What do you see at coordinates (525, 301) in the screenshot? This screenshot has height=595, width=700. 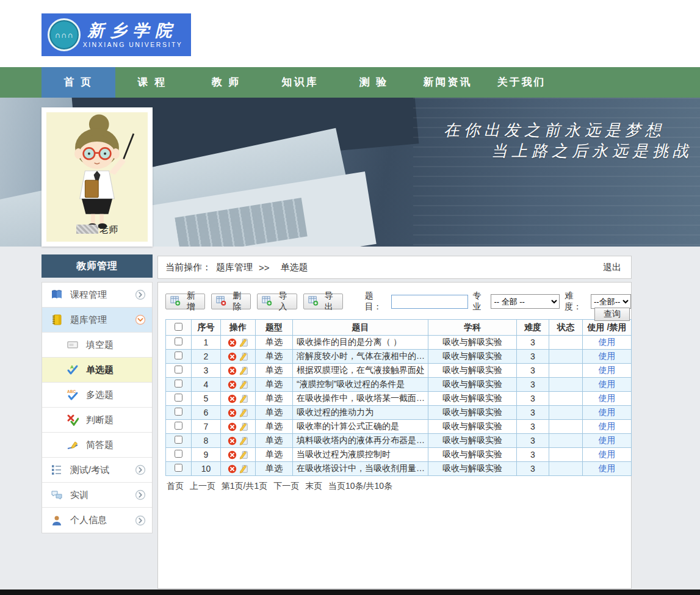 I see `major-select: -- 全部 --` at bounding box center [525, 301].